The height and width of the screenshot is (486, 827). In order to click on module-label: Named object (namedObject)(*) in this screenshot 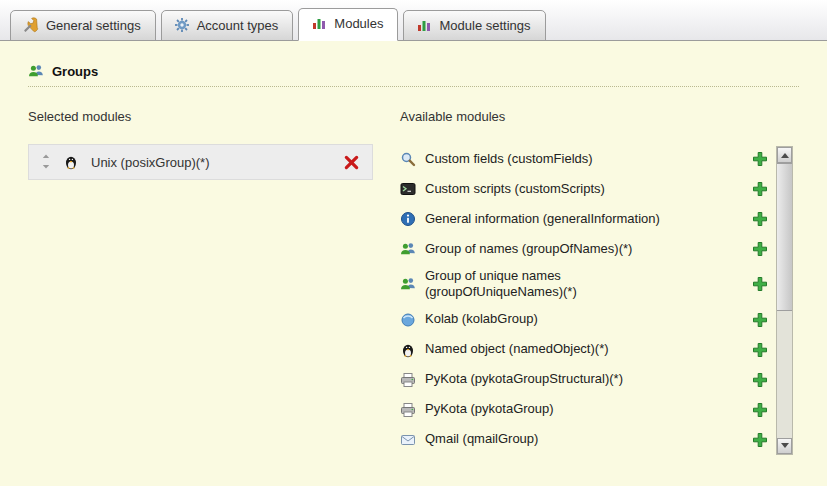, I will do `click(561, 349)`.